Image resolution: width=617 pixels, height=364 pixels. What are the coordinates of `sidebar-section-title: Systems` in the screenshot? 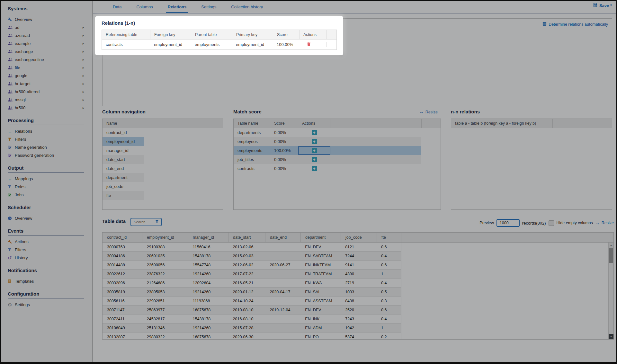 It's located at (46, 10).